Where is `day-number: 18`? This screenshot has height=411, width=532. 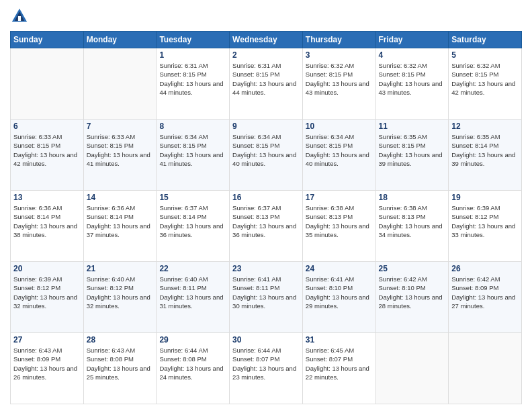
day-number: 18 is located at coordinates (412, 197).